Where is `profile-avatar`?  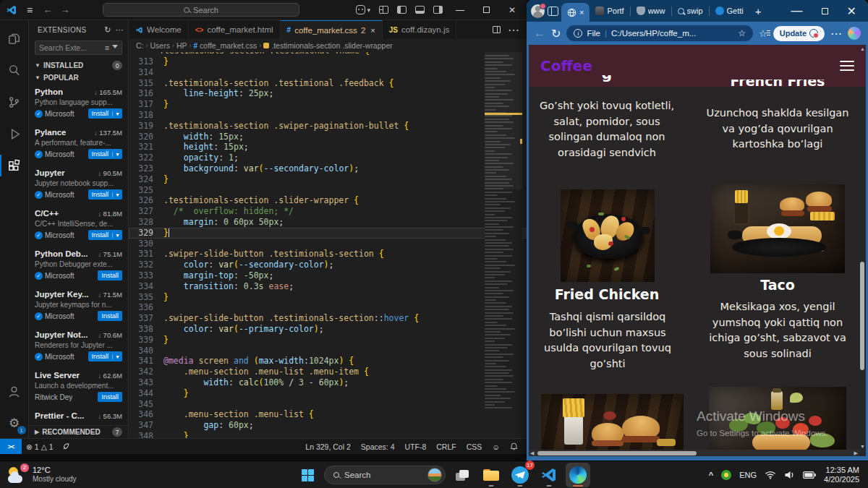 profile-avatar is located at coordinates (538, 12).